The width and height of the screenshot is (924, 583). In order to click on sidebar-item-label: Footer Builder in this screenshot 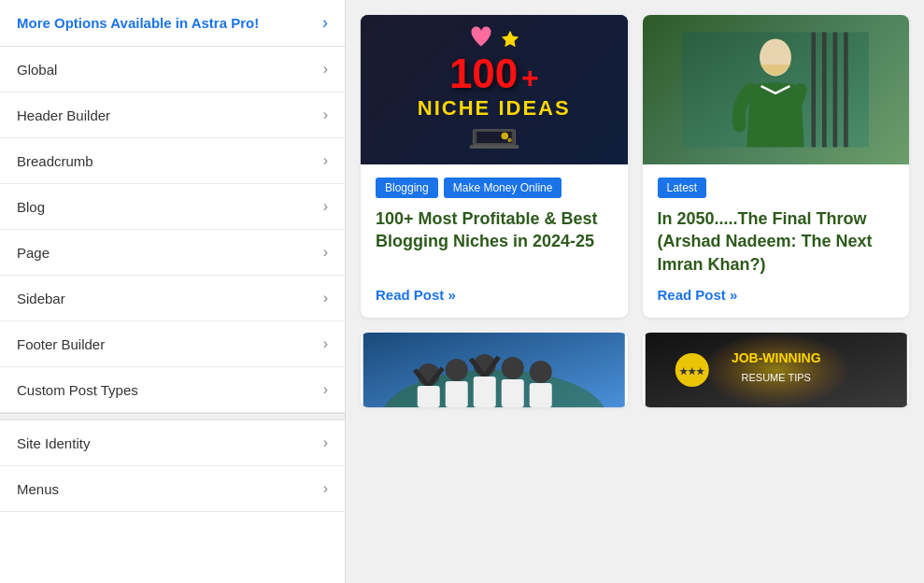, I will do `click(61, 344)`.